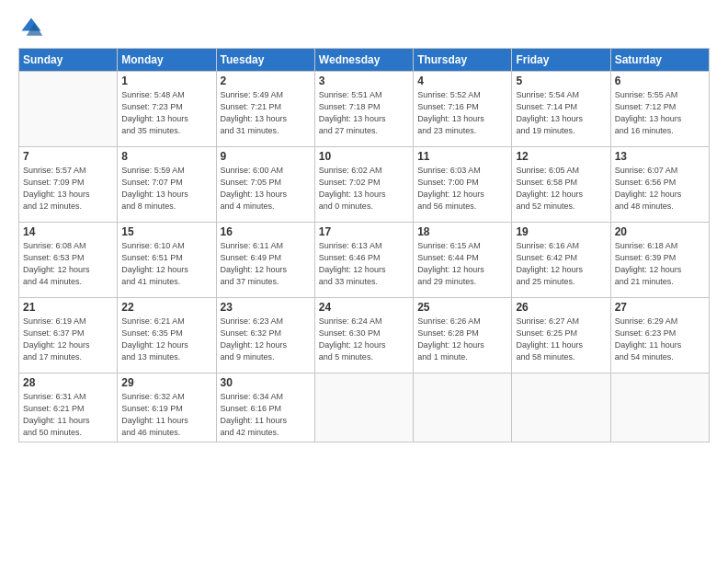 The image size is (728, 563). What do you see at coordinates (660, 339) in the screenshot?
I see `day-info: Sunrise: 6:29 AM Sunset: 6:23 PM Dayligh…` at bounding box center [660, 339].